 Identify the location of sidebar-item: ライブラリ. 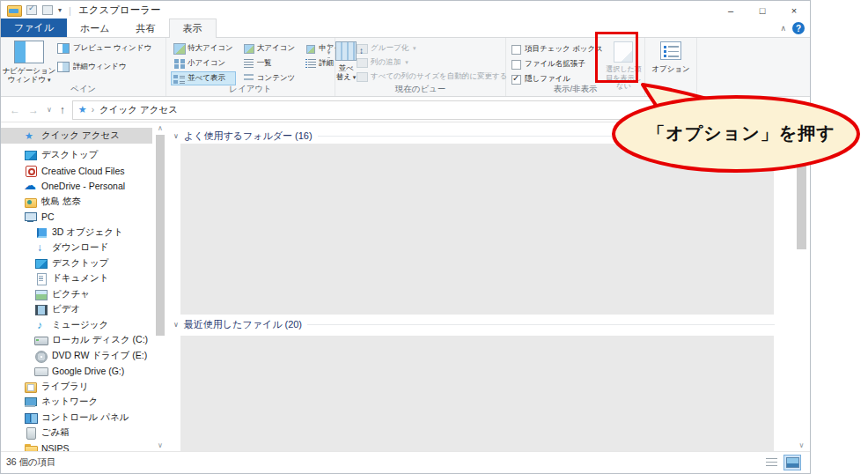
(77, 387).